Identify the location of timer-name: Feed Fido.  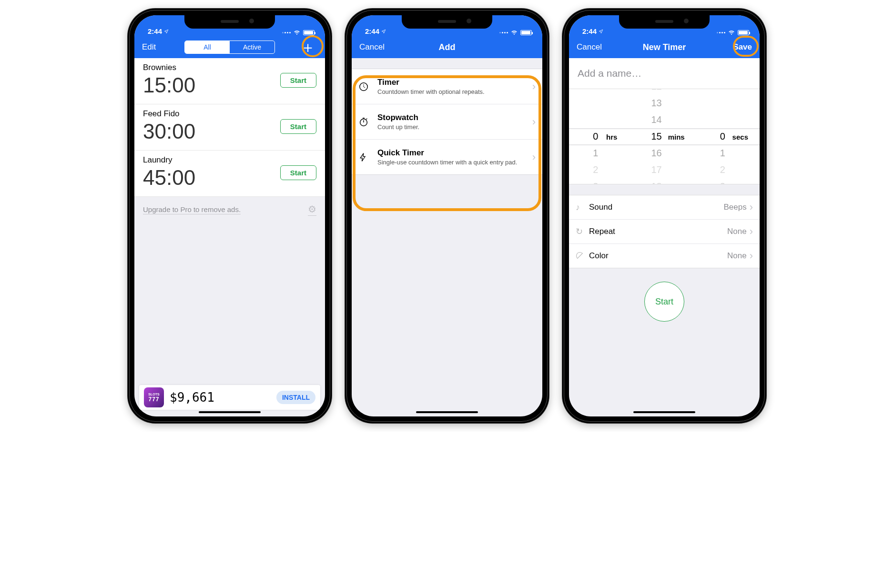
(169, 114).